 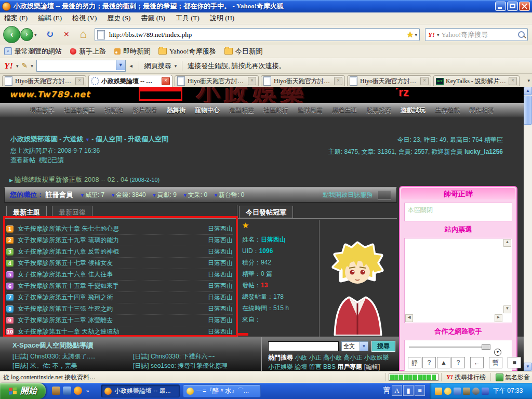 I want to click on nav-link: 遊戲試玩, so click(x=413, y=110).